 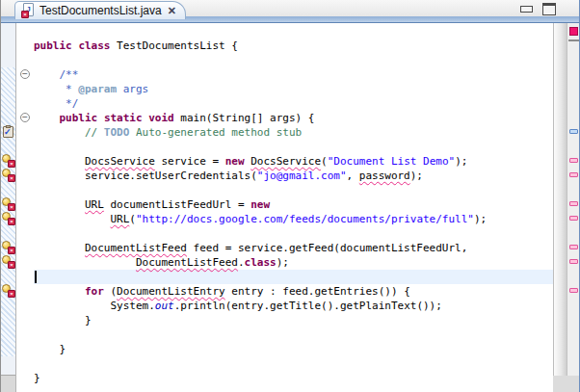 I want to click on code-line: DocumentListFeed.class);, so click(x=293, y=262).